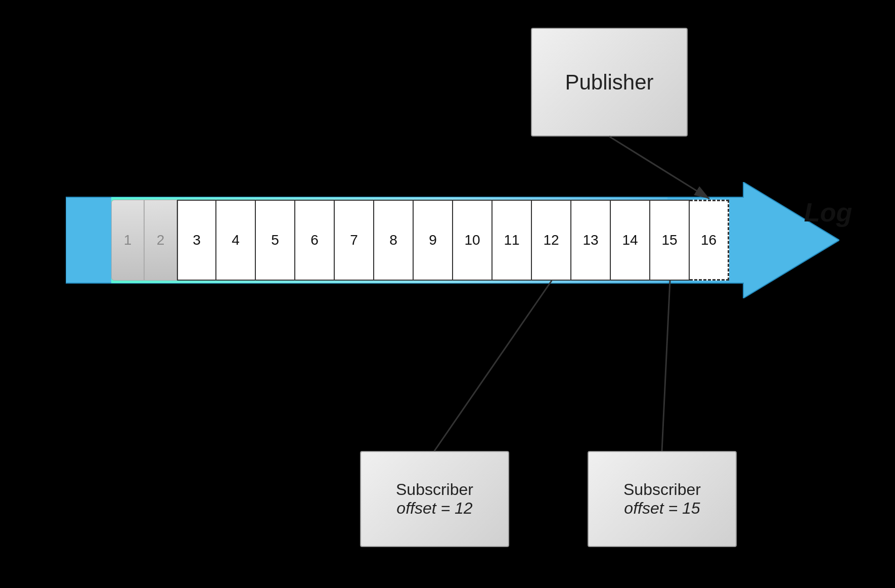  I want to click on subscriber-1-label: Subscriber, so click(435, 489).